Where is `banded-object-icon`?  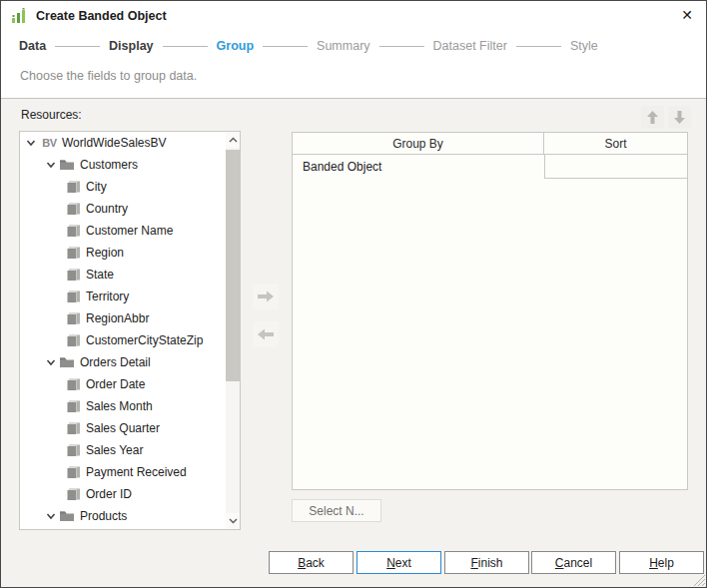
banded-object-icon is located at coordinates (20, 16).